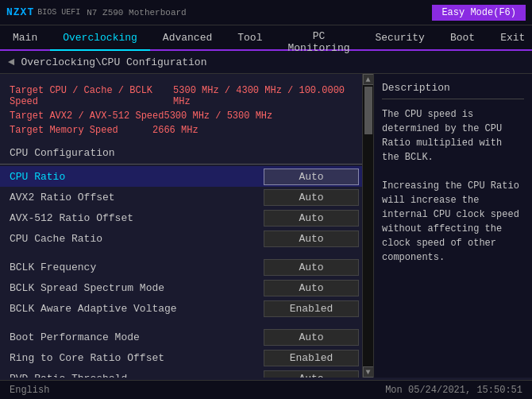  Describe the element at coordinates (454, 390) in the screenshot. I see `status-datetime: Mon 05/24/2021, 15:50:51` at that location.